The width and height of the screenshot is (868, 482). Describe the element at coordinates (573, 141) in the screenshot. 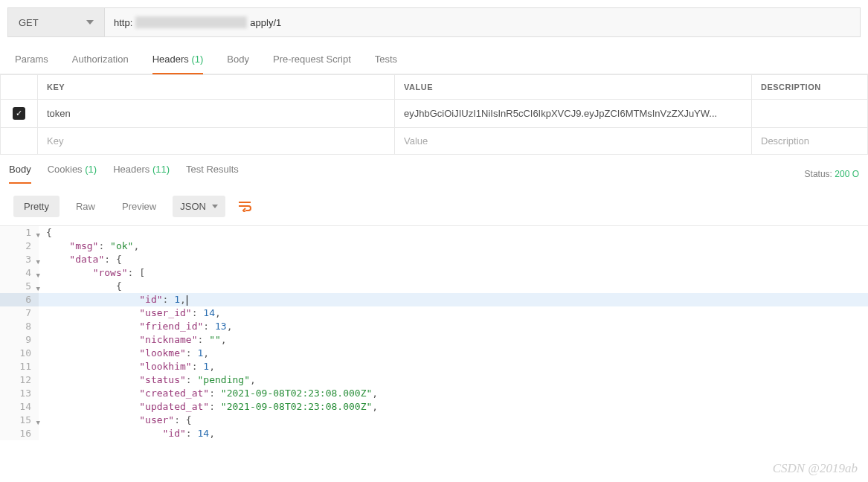

I see `header-value-placeholder: Value` at that location.